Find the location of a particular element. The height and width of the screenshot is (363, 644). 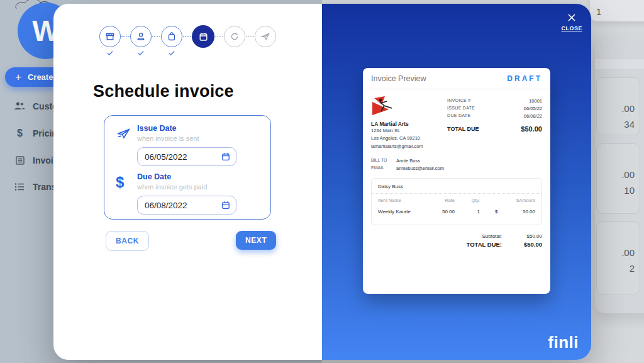

issue-date-meta-label: ISSUE DATE is located at coordinates (461, 108).